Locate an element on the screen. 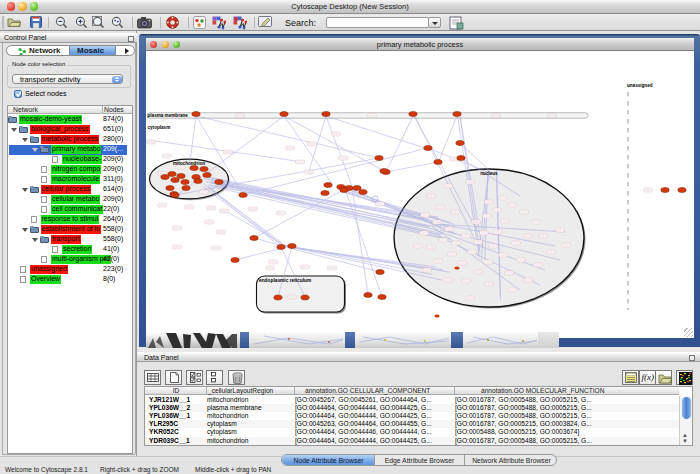 Image resolution: width=700 pixels, height=474 pixels. svg-text: plasma membrane is located at coordinates (168, 116).